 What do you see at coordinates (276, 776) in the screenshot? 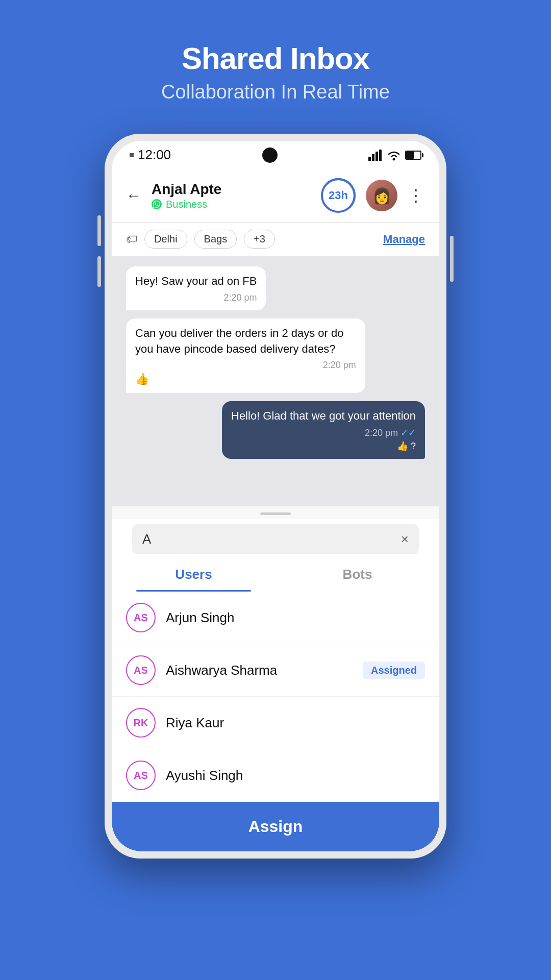
I see `user-item-ayushi: AS Ayushi Singh` at bounding box center [276, 776].